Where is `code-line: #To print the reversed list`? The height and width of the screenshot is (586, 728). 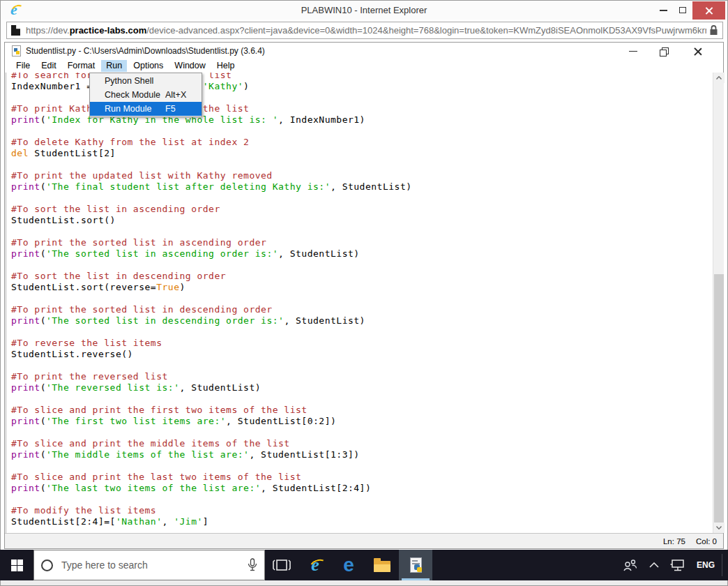 code-line: #To print the reversed list is located at coordinates (212, 377).